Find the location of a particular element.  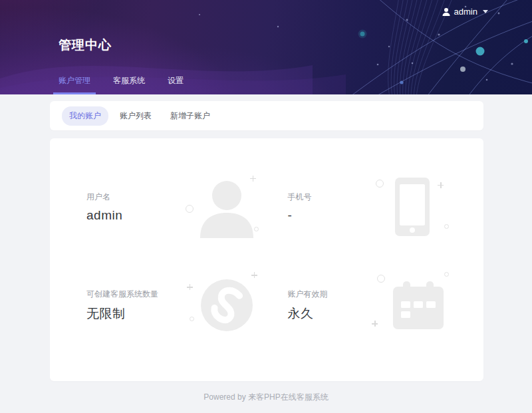

user-large-icon is located at coordinates (225, 207).